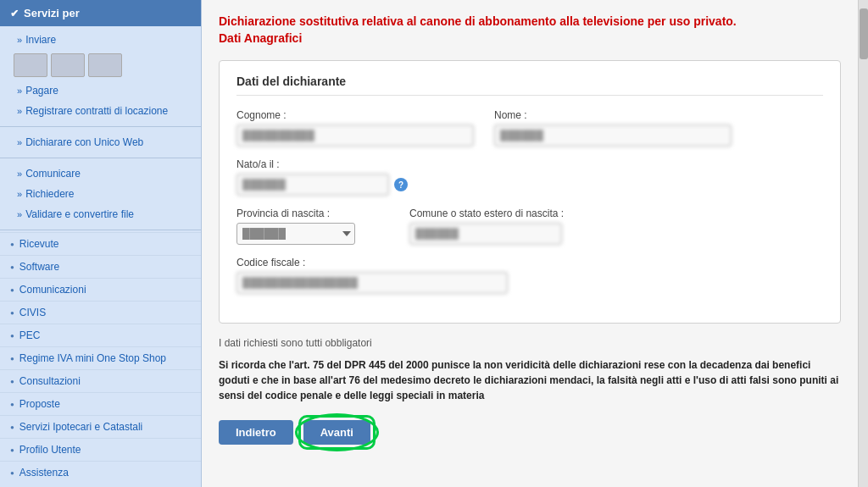  What do you see at coordinates (256, 432) in the screenshot?
I see `back-button: Indietro` at bounding box center [256, 432].